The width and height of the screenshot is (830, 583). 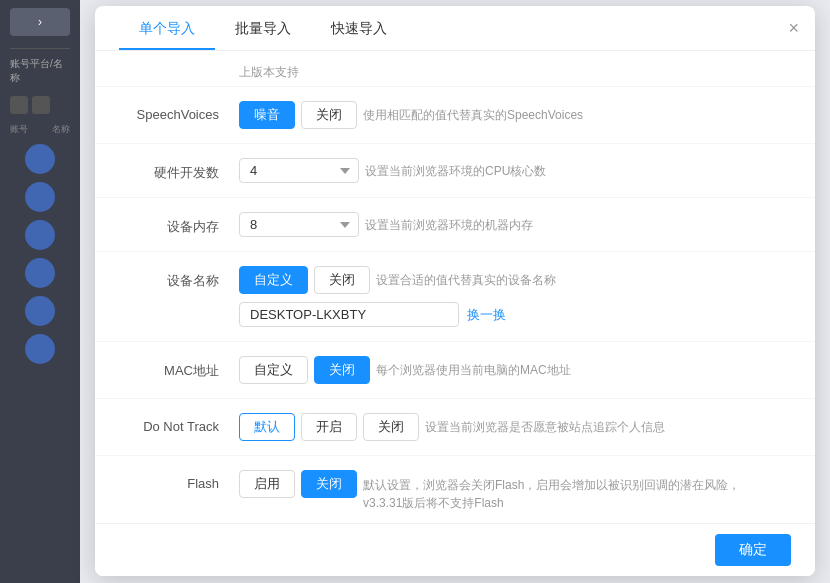 I want to click on sidebar-icon-row, so click(x=40, y=105).